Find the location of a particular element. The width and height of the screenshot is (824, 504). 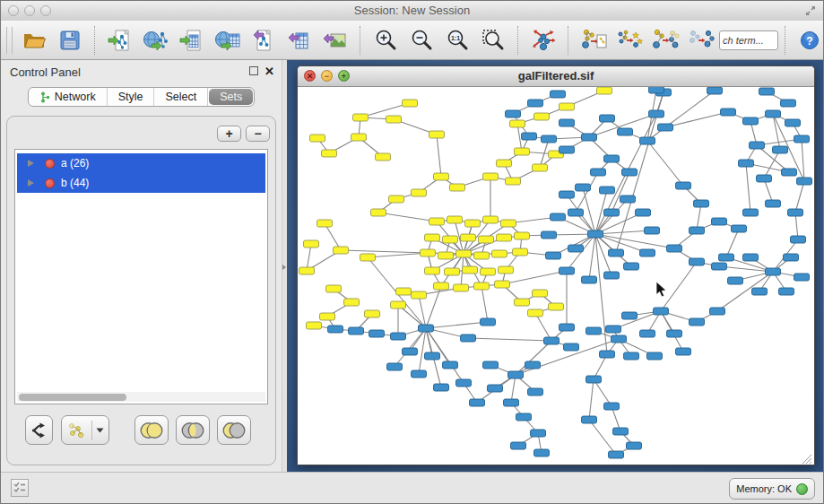

horizontal-scrollbar is located at coordinates (142, 396).